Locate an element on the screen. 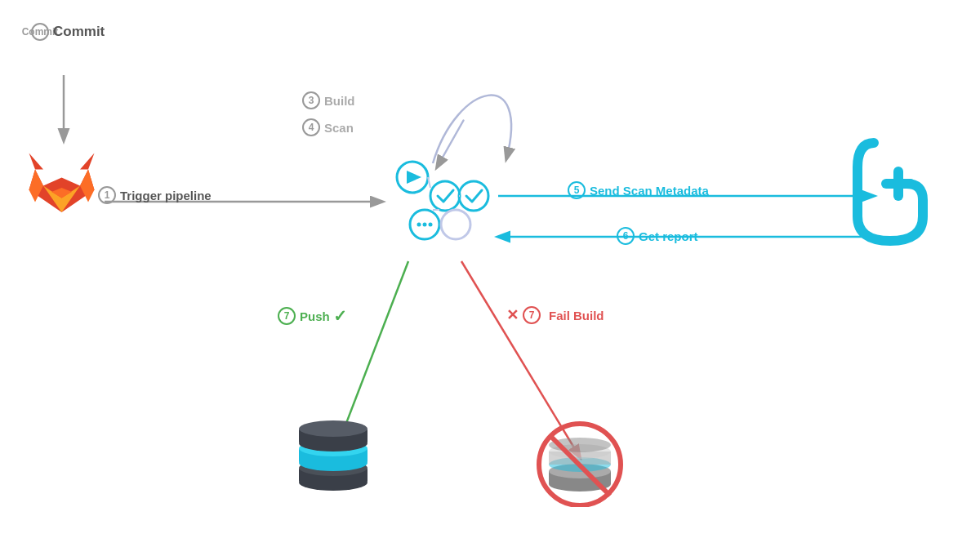  step5-badge: 5 is located at coordinates (577, 190).